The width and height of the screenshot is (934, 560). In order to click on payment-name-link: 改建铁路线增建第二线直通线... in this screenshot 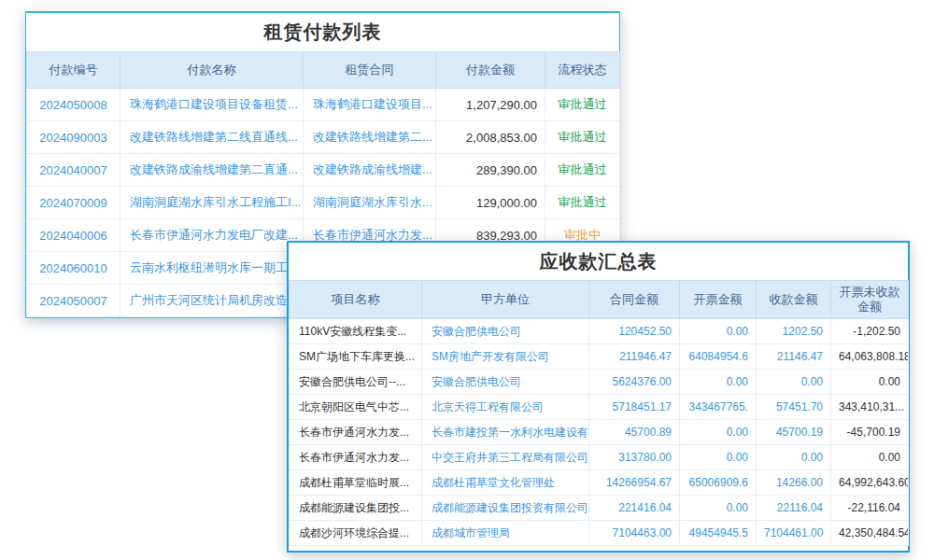, I will do `click(212, 138)`.